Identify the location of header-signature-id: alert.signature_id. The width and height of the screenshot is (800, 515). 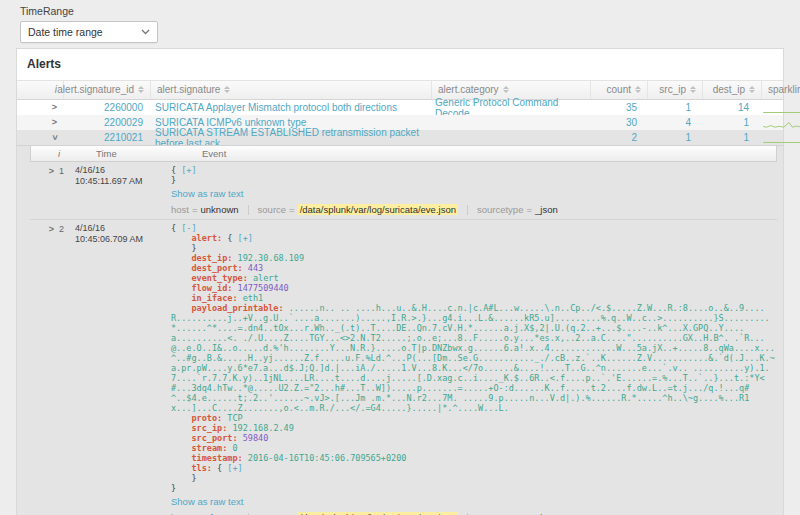
(108, 90).